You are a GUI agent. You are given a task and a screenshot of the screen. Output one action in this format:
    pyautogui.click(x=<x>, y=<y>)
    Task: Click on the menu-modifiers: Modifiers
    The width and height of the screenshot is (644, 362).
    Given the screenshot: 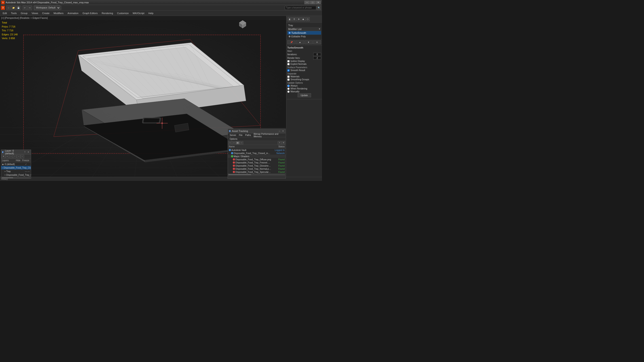 What is the action you would take?
    pyautogui.click(x=58, y=13)
    